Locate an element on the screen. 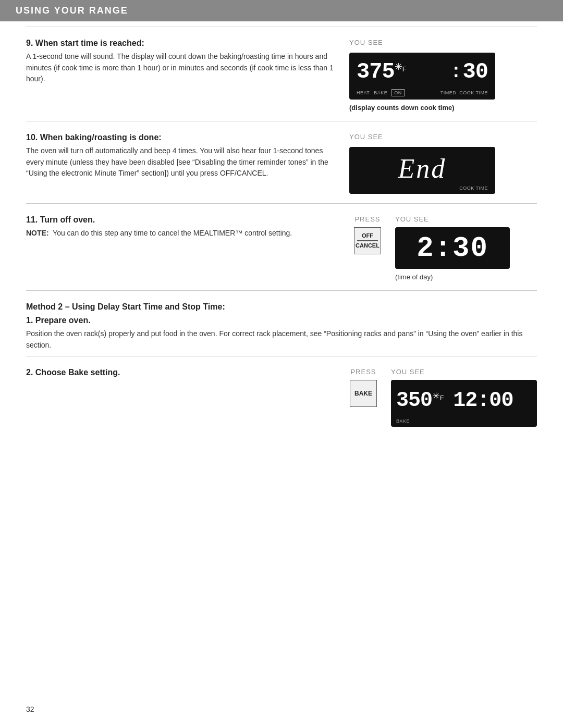 This screenshot has height=728, width=563. method2-step2-right: PRESS BAKE YOU SEE 350✳F 12:00 is located at coordinates (441, 397).